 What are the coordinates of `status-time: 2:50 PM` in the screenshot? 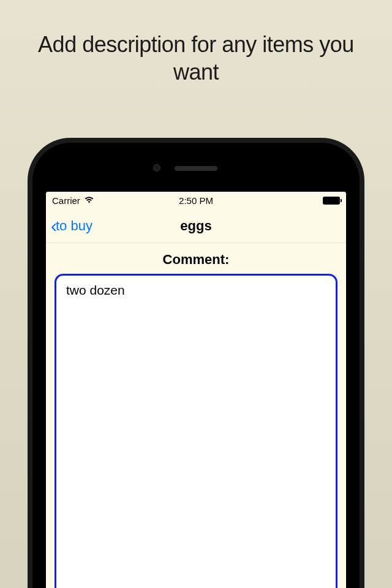 It's located at (196, 201).